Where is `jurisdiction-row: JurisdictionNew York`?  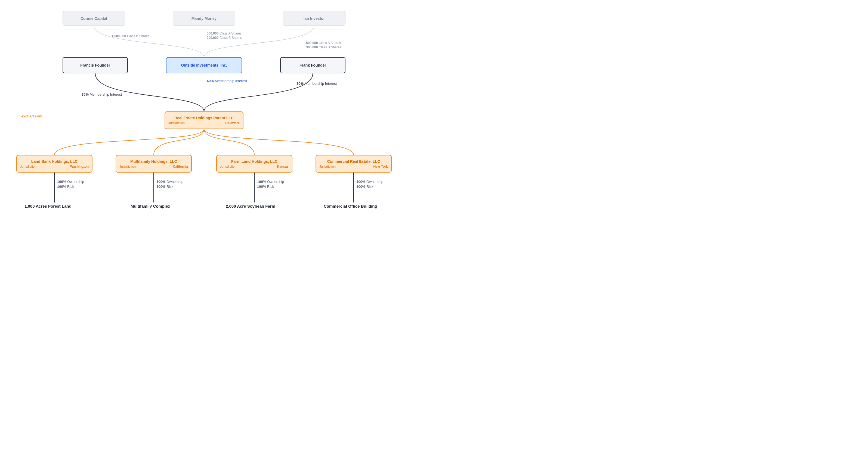 jurisdiction-row: JurisdictionNew York is located at coordinates (354, 166).